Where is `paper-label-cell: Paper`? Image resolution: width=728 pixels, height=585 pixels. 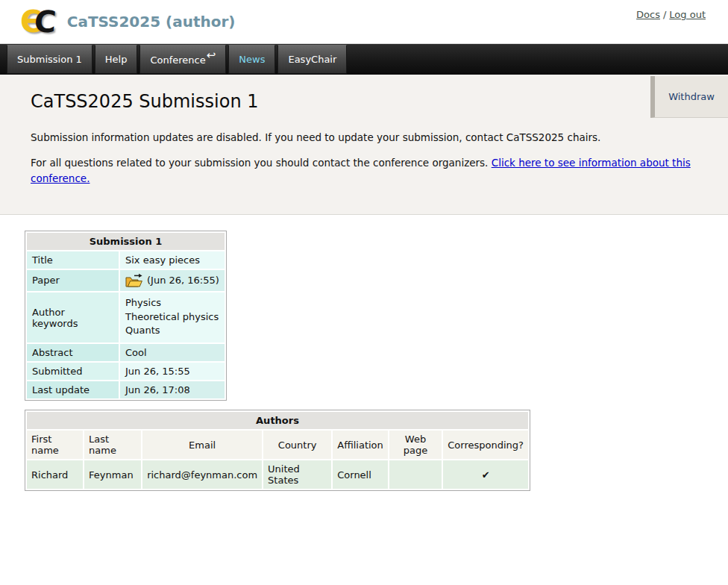
paper-label-cell: Paper is located at coordinates (73, 281).